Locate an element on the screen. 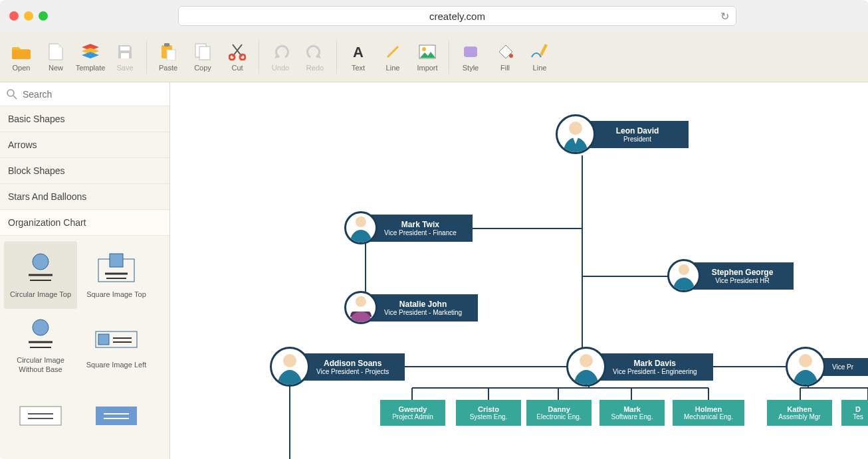 This screenshot has height=459, width=868. pencil-icon is located at coordinates (540, 52).